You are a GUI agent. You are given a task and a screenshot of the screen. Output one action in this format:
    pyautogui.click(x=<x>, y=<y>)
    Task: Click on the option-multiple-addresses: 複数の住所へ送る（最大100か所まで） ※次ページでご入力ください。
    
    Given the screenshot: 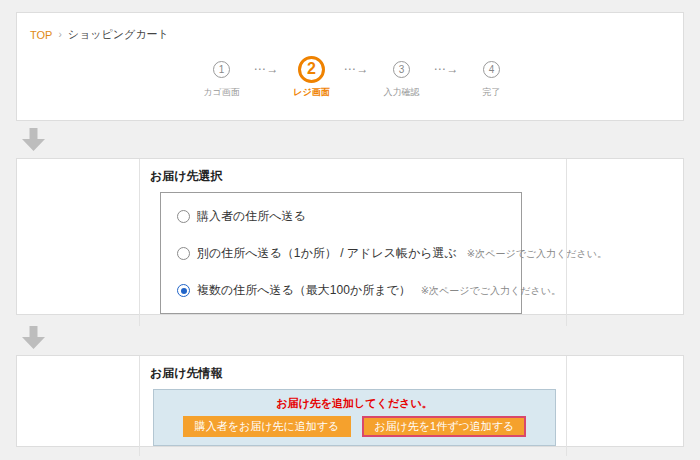 What is the action you would take?
    pyautogui.click(x=349, y=290)
    